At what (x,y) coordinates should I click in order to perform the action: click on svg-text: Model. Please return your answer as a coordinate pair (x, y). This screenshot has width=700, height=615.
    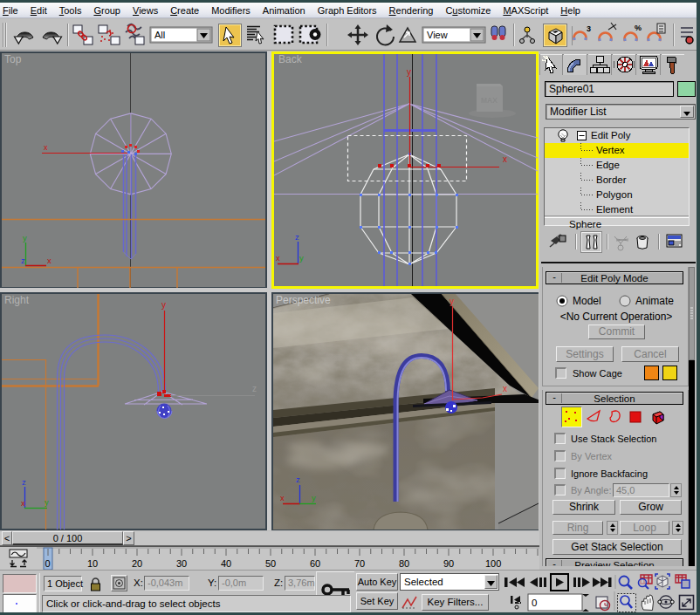
    Looking at the image, I should click on (587, 301).